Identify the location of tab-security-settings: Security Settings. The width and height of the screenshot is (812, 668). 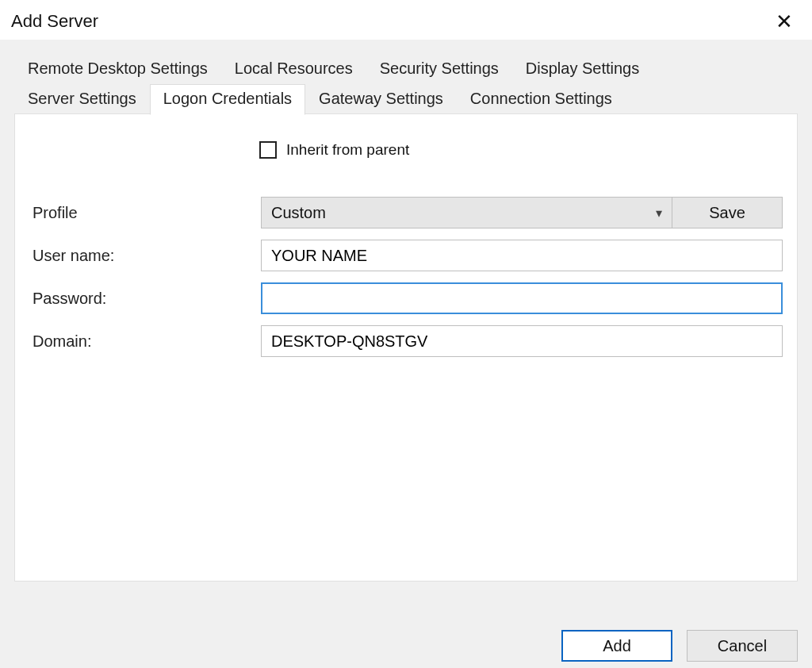
(439, 69).